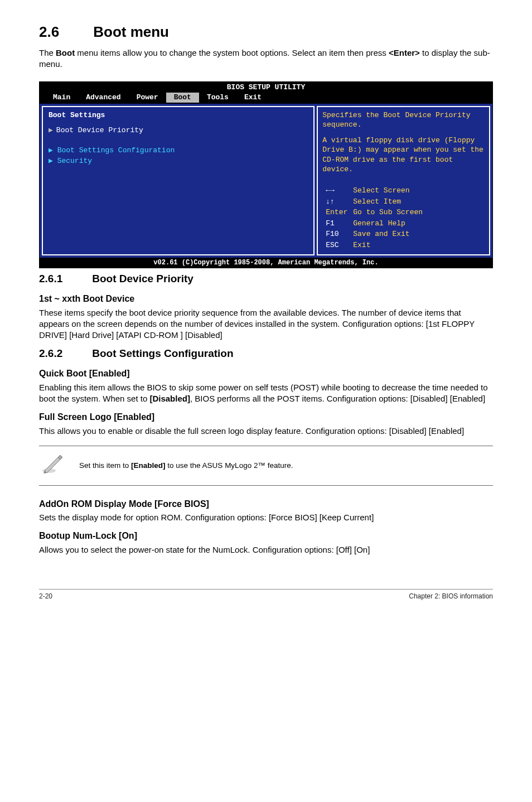 The height and width of the screenshot is (802, 532). I want to click on text: to use the ASUS MyLogo 2™ feature., so click(230, 465).